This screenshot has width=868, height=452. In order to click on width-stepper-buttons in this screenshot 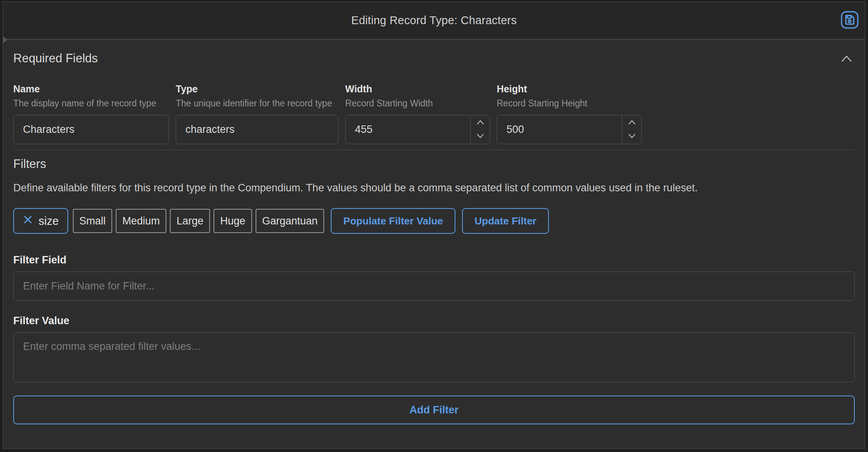, I will do `click(480, 129)`.